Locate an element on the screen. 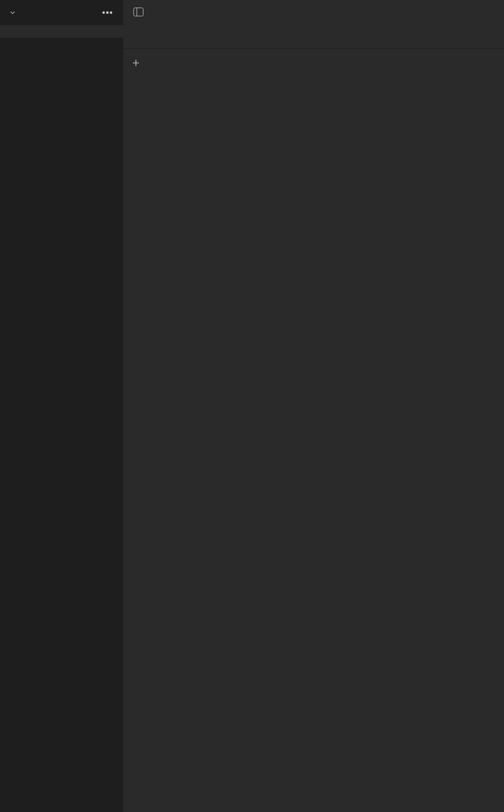  sidebar-item-colors is located at coordinates (62, 43).